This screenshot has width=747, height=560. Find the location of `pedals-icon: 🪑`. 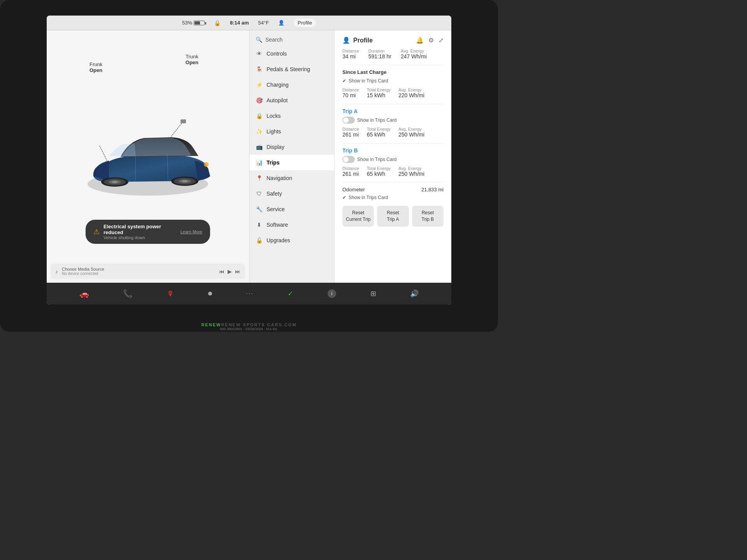

pedals-icon: 🪑 is located at coordinates (259, 69).